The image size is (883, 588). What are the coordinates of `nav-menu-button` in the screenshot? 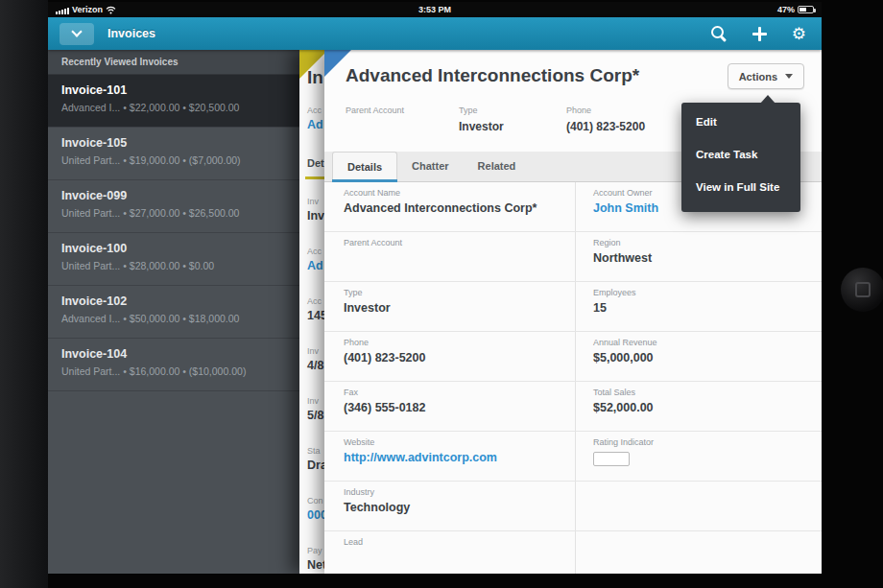 It's located at (77, 35).